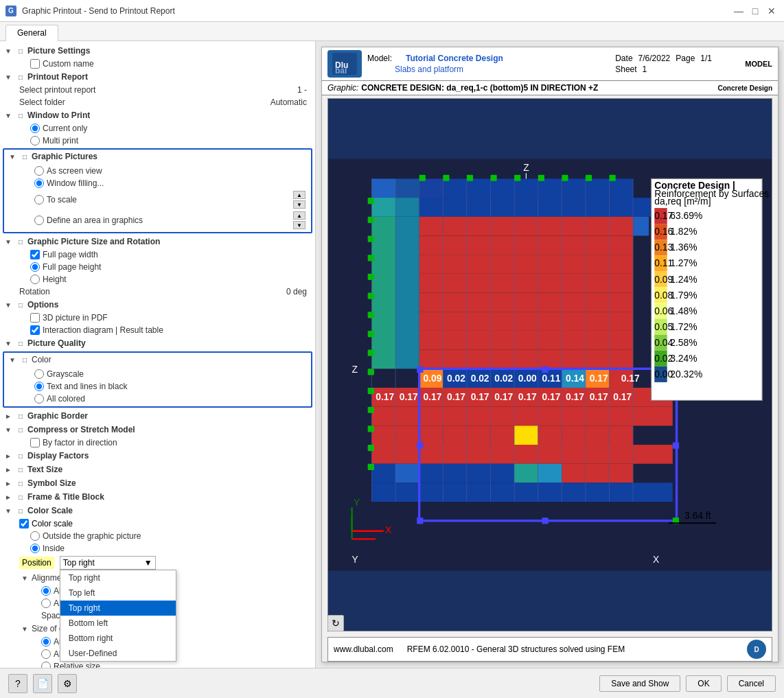  Describe the element at coordinates (39, 200) in the screenshot. I see `to-scale-radio` at that location.